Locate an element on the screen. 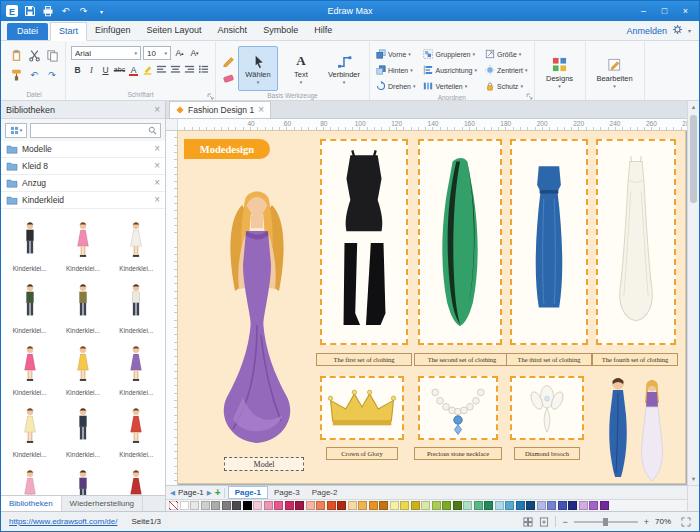 This screenshot has width=700, height=532. page-tab-page-2: Page-2 is located at coordinates (325, 492).